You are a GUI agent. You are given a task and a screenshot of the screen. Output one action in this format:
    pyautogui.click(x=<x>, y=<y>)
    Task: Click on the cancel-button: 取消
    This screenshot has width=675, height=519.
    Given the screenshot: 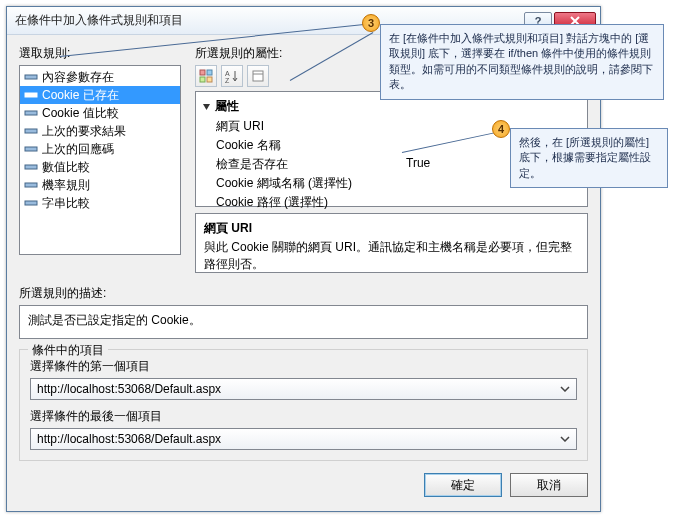 What is the action you would take?
    pyautogui.click(x=549, y=485)
    